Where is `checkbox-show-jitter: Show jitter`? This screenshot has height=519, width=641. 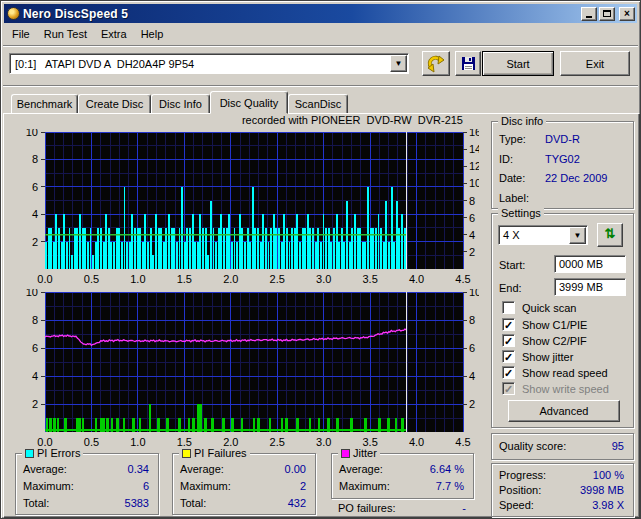 checkbox-show-jitter: Show jitter is located at coordinates (538, 356).